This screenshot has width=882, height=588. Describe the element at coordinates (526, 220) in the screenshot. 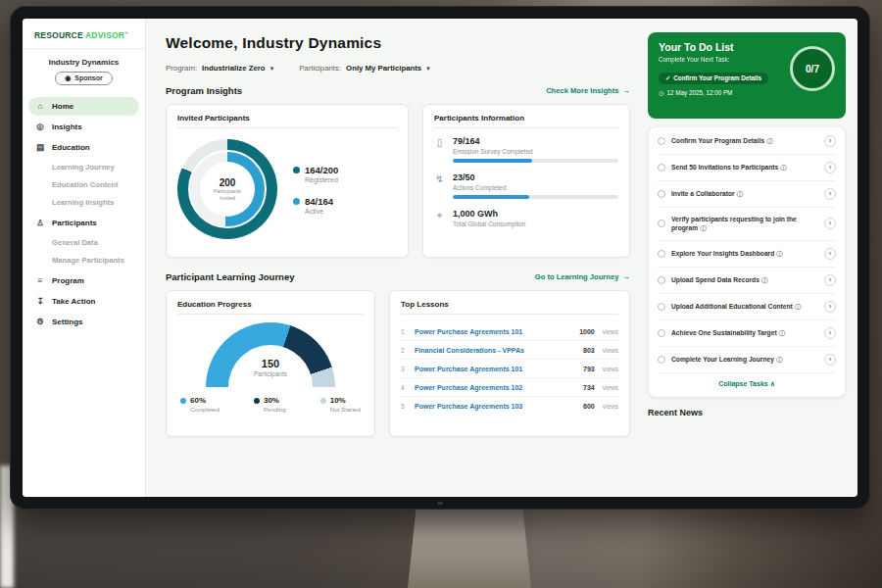

I see `info-row: ⌖ 1,000 GWh Total Global Consumption` at that location.